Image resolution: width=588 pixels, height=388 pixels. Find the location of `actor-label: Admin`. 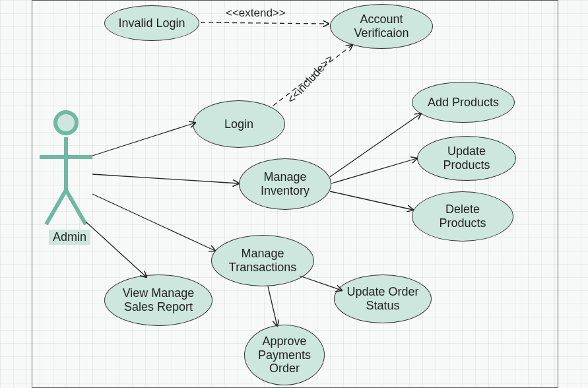

actor-label: Admin is located at coordinates (70, 238).